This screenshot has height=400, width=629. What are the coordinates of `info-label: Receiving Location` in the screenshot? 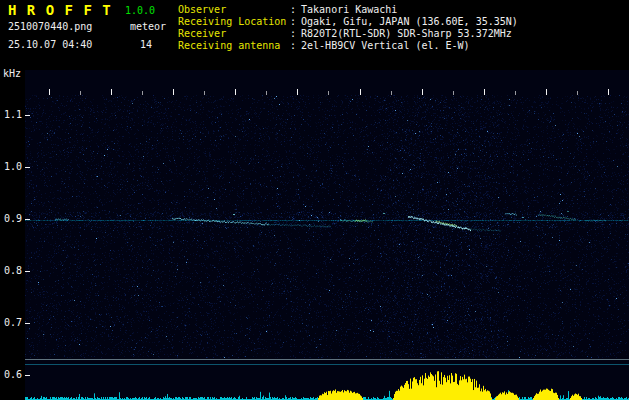 It's located at (234, 22).